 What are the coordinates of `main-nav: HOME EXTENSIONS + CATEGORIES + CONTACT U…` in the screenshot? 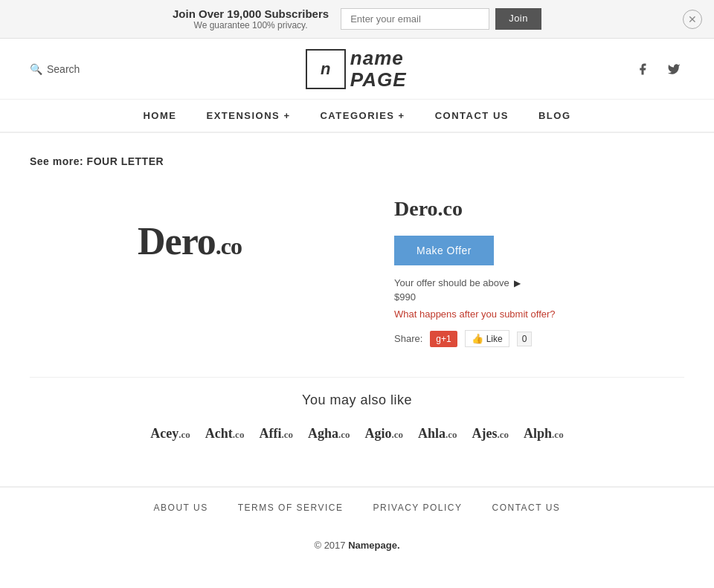 It's located at (357, 116).